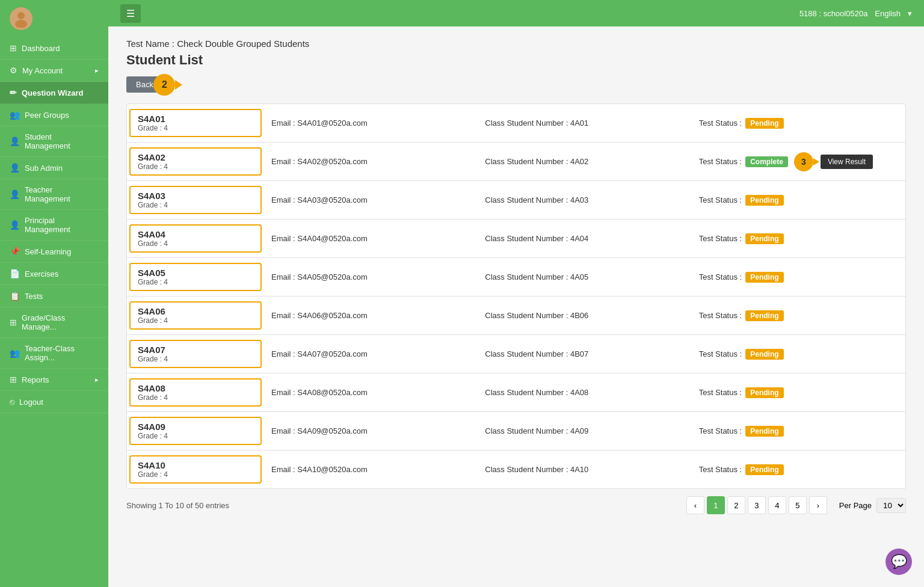  I want to click on student-name: S4A02, so click(196, 158).